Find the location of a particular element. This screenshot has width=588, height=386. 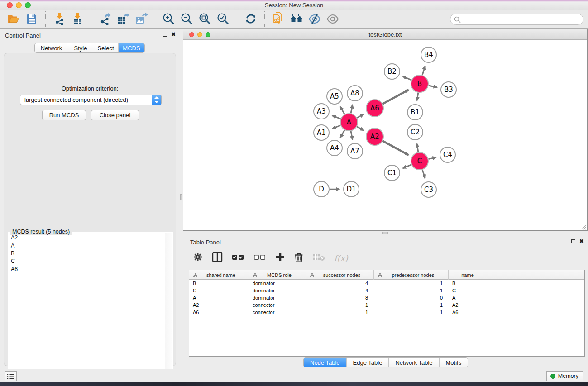

table-row: Bdominator41B is located at coordinates (387, 283).